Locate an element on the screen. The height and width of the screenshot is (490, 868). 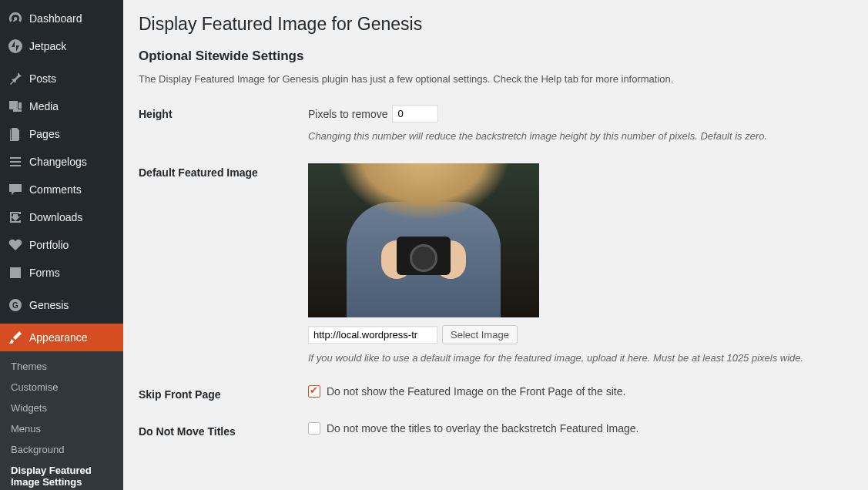
submenu-item-background: Background is located at coordinates (62, 450).